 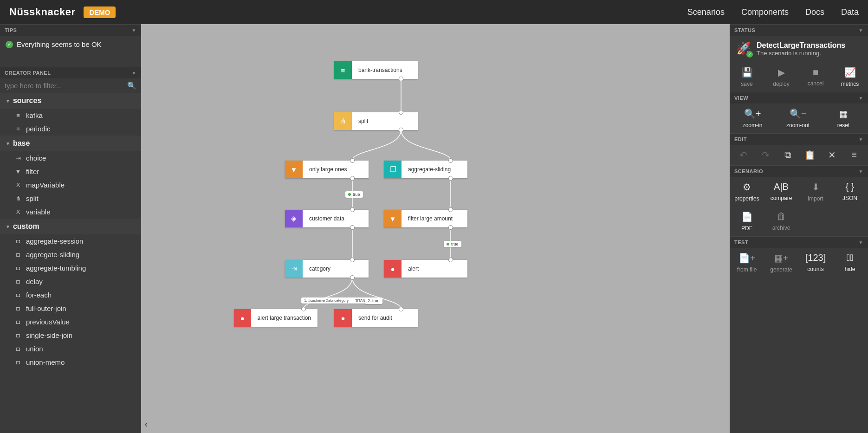 I want to click on item-mapvariable: XmapVariable, so click(x=71, y=185).